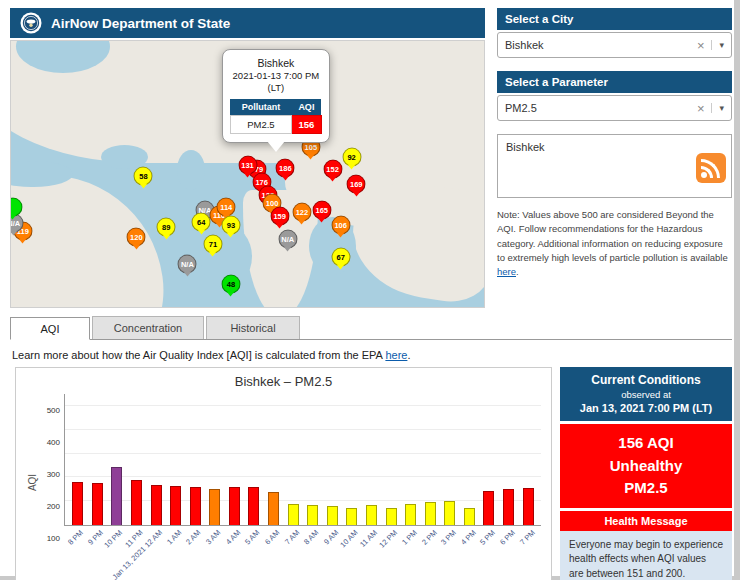 This screenshot has width=740, height=580. I want to click on x-tick-label: 10 AM, so click(348, 538).